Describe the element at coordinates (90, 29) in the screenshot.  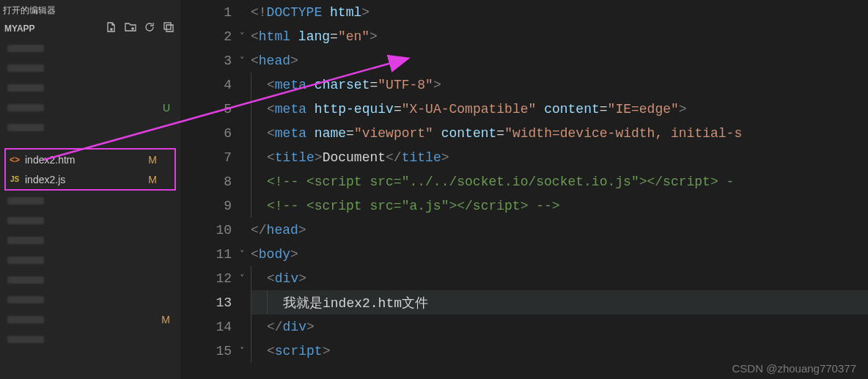
I see `project-header: MYAPP` at that location.